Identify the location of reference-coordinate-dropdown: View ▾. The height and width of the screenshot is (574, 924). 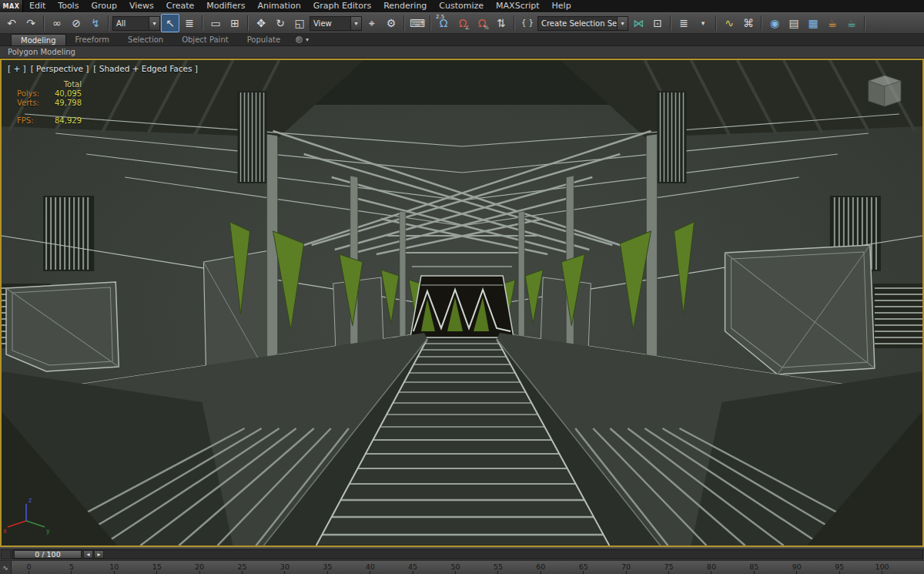
(336, 23).